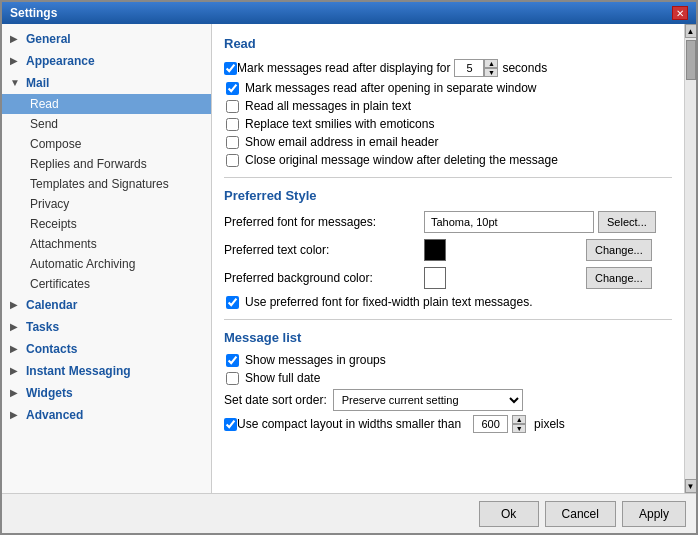 Image resolution: width=698 pixels, height=535 pixels. I want to click on sidebar-item-templates-signatures: Templates and Signatures, so click(106, 184).